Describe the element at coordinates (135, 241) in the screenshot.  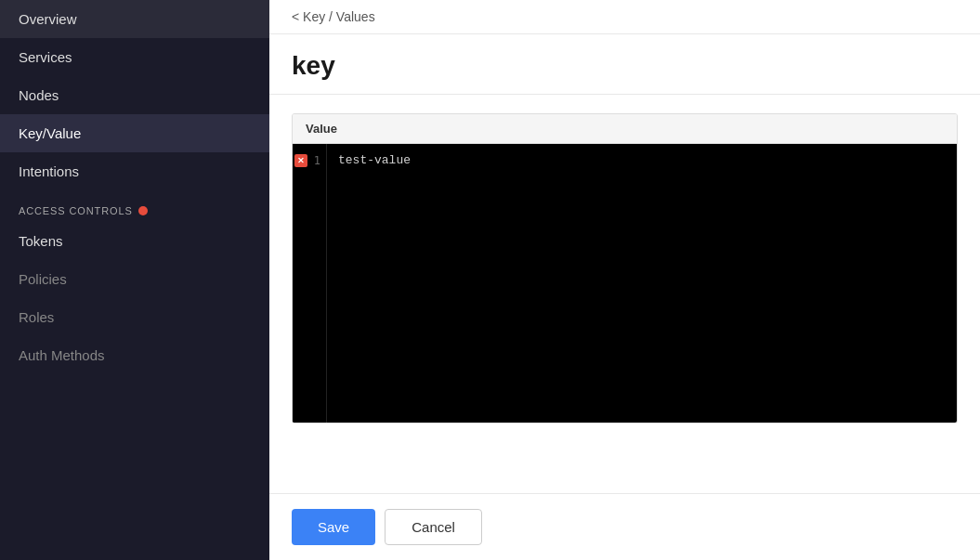
I see `sidebar-item-tokens: Tokens` at that location.